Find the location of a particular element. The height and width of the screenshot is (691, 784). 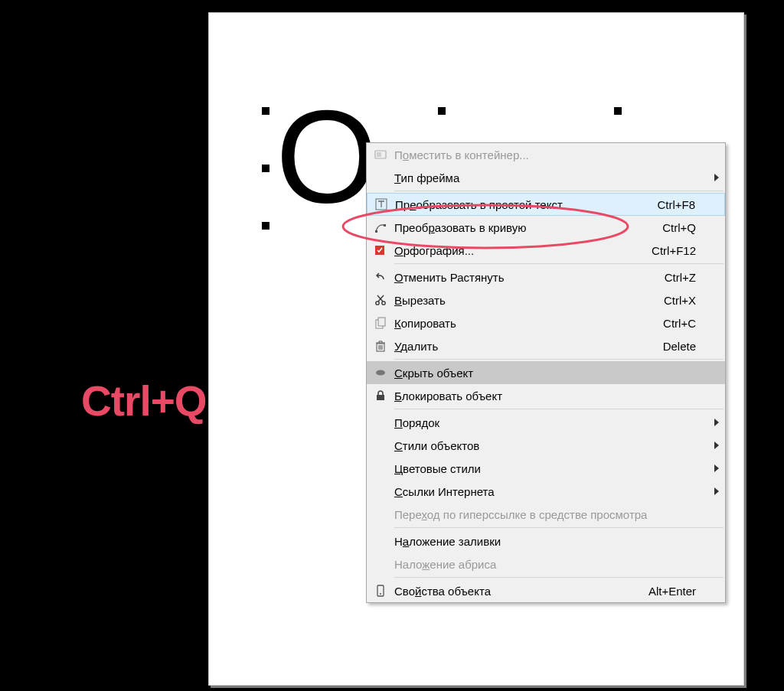

menu-item-5: Орфография...Ctrl+F12 is located at coordinates (546, 250).